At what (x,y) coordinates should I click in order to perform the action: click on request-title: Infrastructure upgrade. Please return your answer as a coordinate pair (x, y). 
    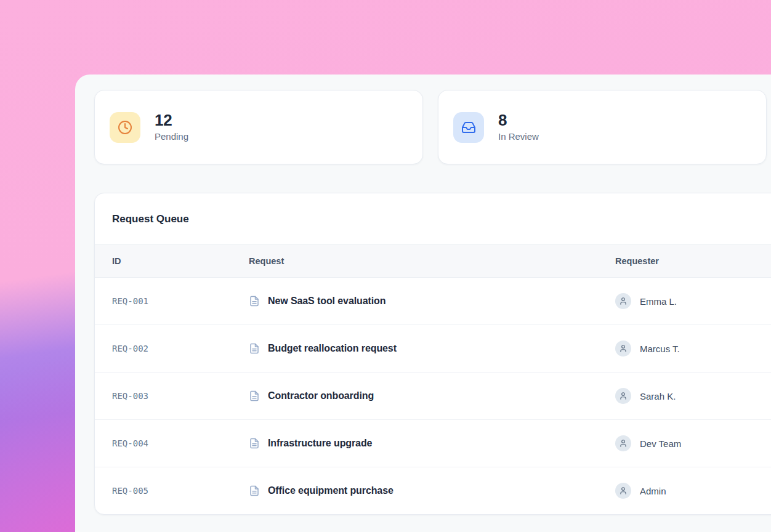
    Looking at the image, I should click on (320, 443).